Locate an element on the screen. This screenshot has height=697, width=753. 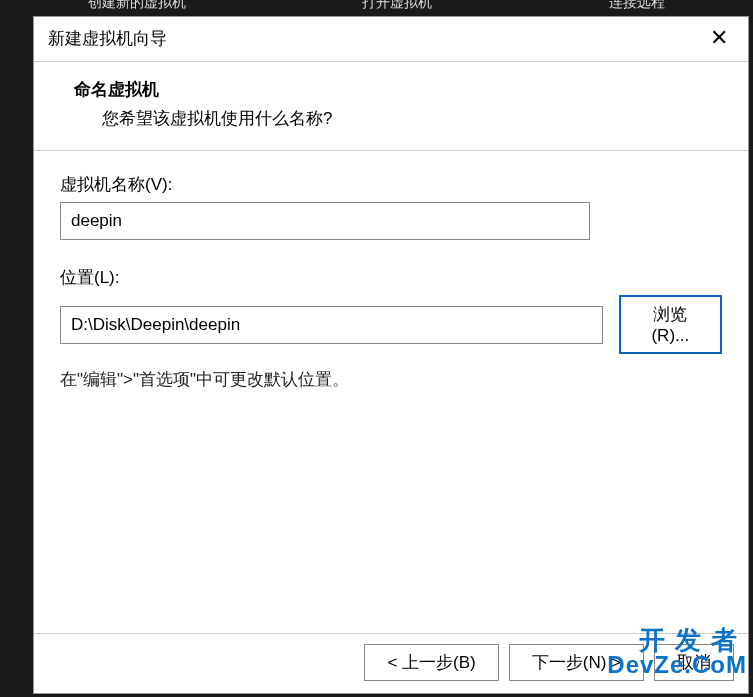
dialog-title: 新建虚拟机向导 is located at coordinates (108, 38).